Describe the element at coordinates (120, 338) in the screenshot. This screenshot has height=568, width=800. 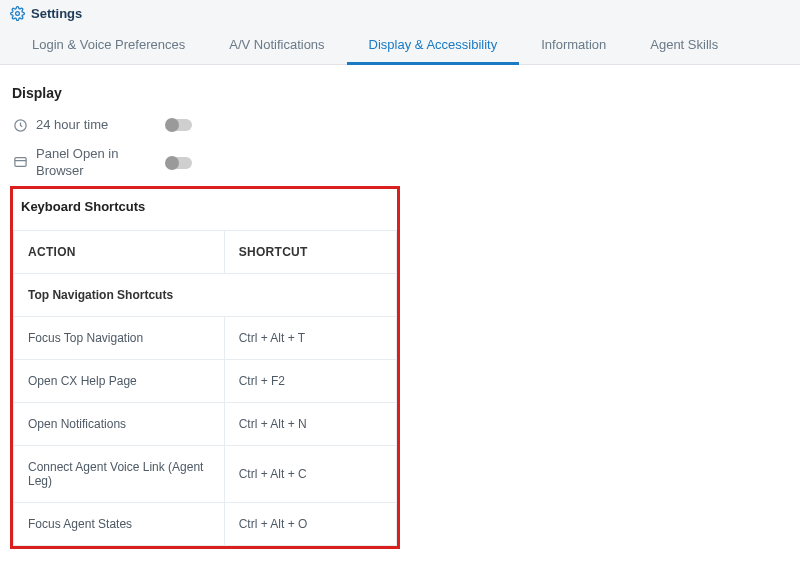
I see `cell-action: Focus Top Navigation` at that location.